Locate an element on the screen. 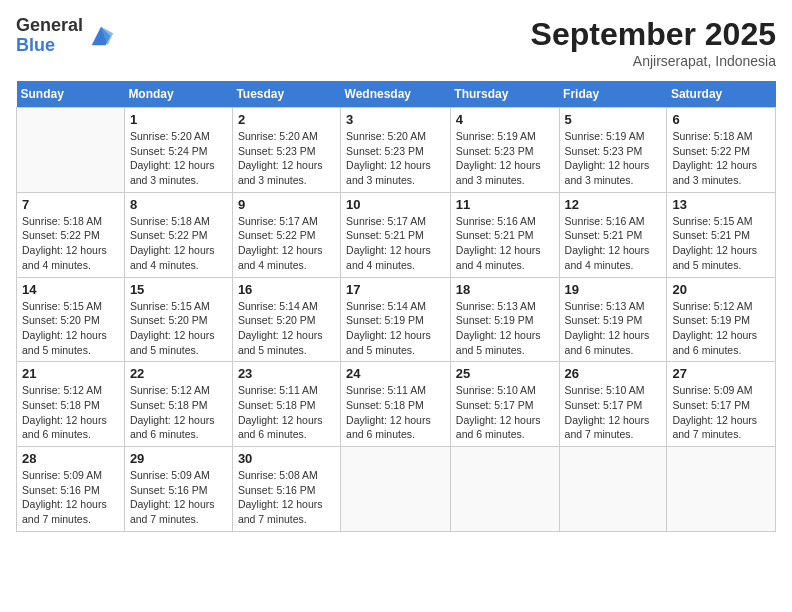  calendar-cell: 19Sunrise: 5:13 AM Sunset: 5:19 PM Dayli… is located at coordinates (613, 320).